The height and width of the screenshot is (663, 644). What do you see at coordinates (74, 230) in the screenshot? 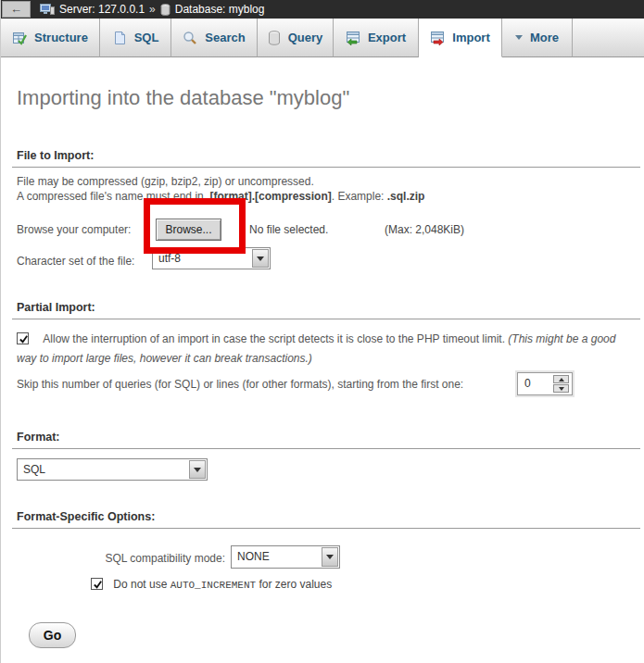
I see `browse-label: Browse your computer:` at bounding box center [74, 230].